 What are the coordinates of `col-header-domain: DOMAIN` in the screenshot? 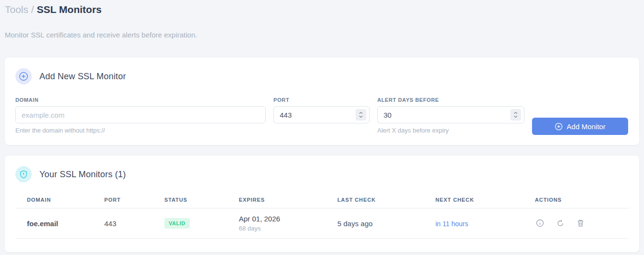 It's located at (58, 200).